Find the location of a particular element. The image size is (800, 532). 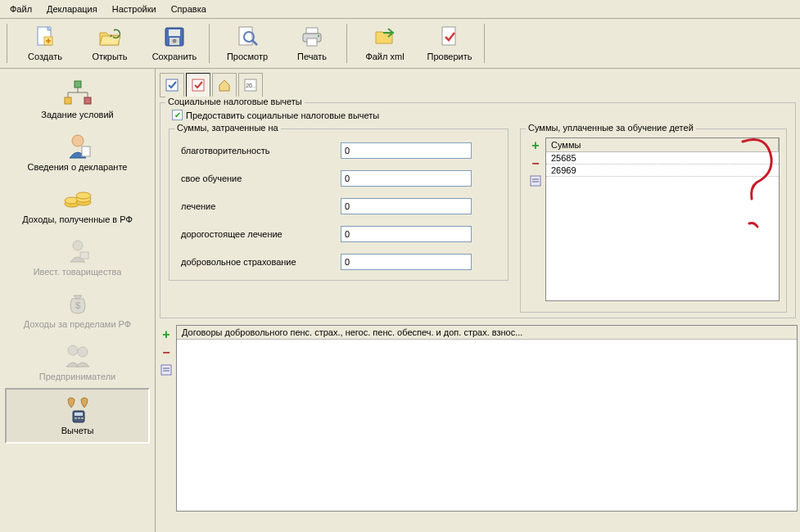

provide-social-label: Предоставить социальные налоговые вычеты is located at coordinates (282, 115).